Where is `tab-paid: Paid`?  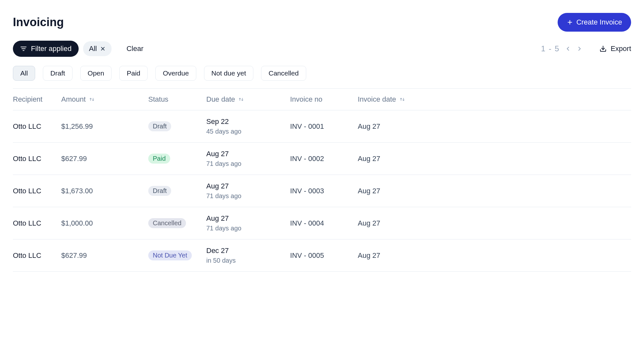 tab-paid: Paid is located at coordinates (133, 73).